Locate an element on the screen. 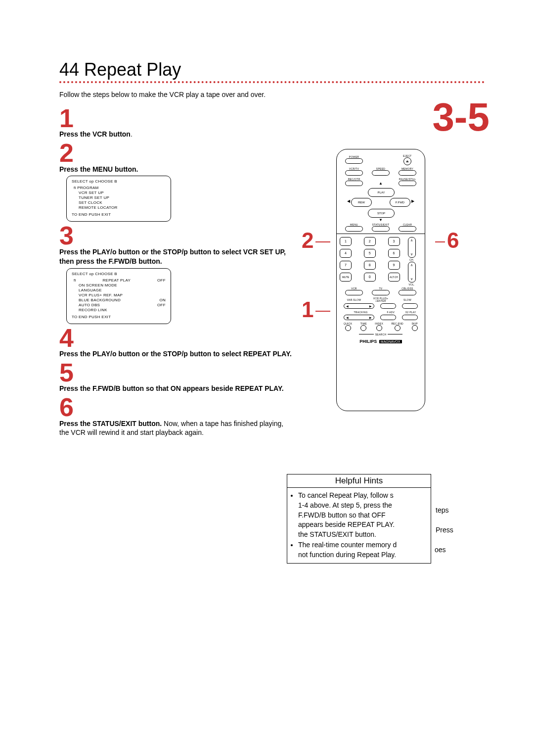  num-3-button: 3 is located at coordinates (394, 241).